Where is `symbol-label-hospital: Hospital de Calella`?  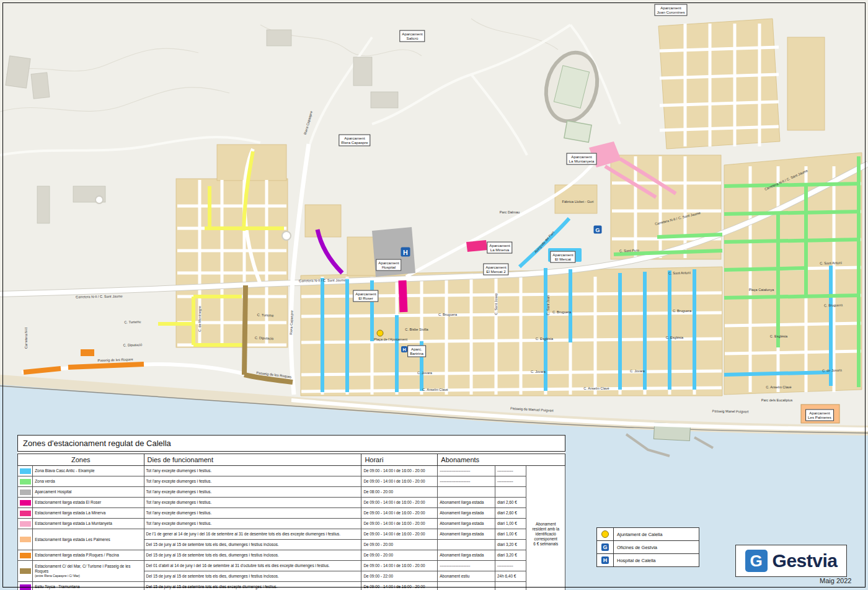
symbol-label-hospital: Hospital de Calella is located at coordinates (635, 561).